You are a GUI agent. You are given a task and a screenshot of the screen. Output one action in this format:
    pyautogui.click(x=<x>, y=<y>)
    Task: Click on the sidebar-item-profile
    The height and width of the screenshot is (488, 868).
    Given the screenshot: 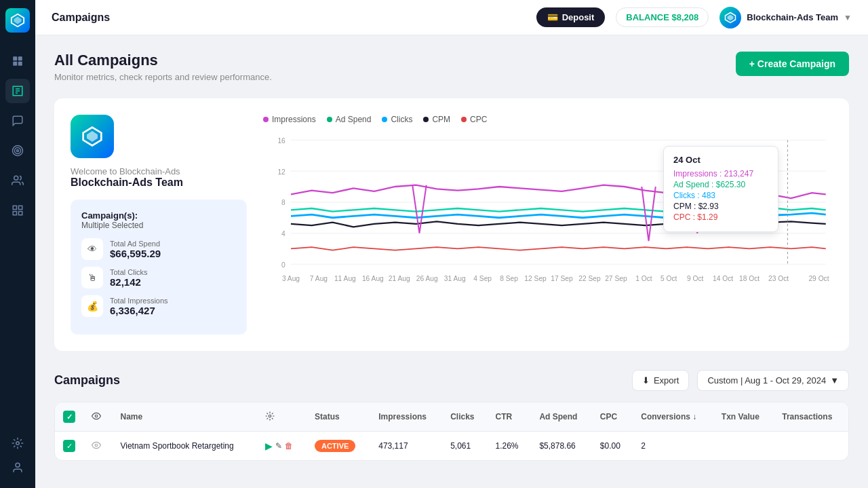 What is the action you would take?
    pyautogui.click(x=18, y=468)
    